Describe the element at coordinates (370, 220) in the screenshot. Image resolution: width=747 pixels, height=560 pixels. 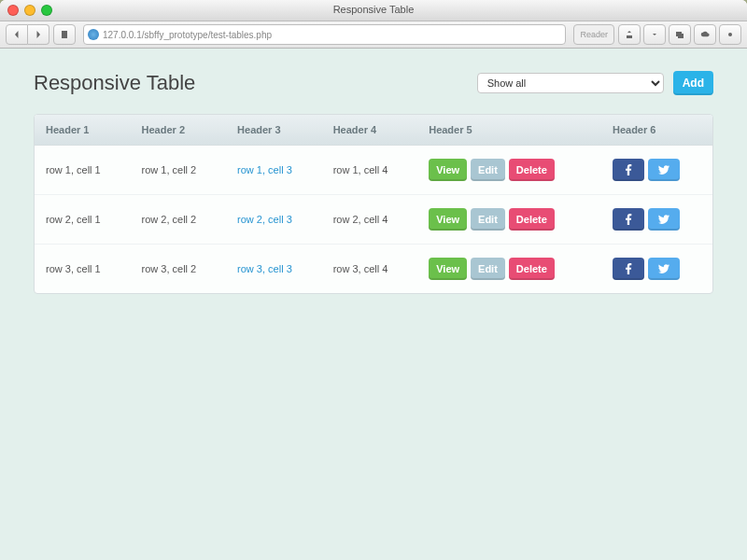
I see `cell-4: row 2, cell 4` at that location.